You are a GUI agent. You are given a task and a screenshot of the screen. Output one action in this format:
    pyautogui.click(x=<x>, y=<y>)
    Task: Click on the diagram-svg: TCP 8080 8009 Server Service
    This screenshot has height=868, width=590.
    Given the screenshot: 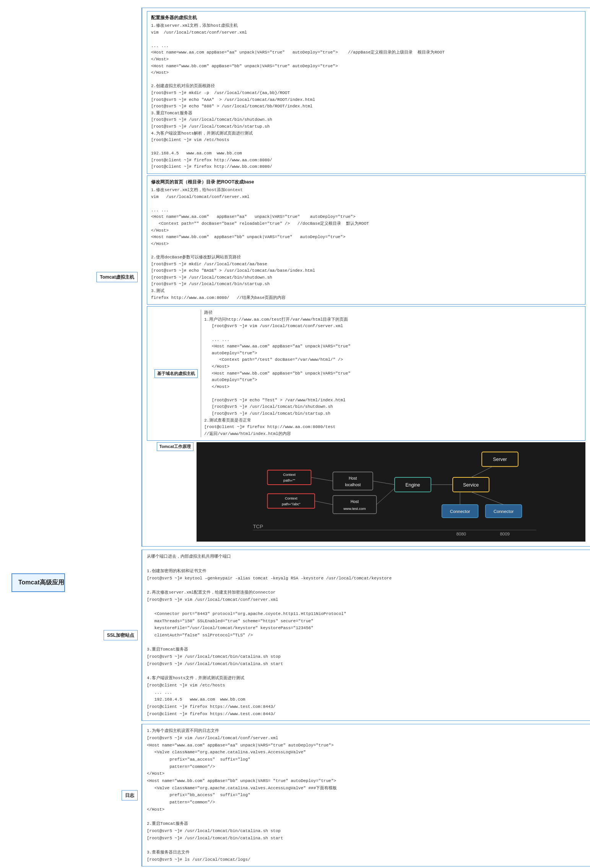 What is the action you would take?
    pyautogui.click(x=391, y=492)
    